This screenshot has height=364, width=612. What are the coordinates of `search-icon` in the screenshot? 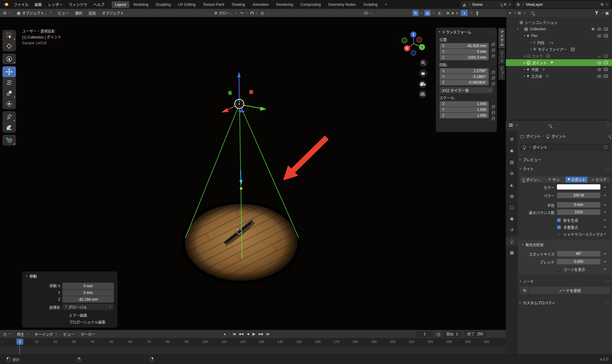 It's located at (532, 13).